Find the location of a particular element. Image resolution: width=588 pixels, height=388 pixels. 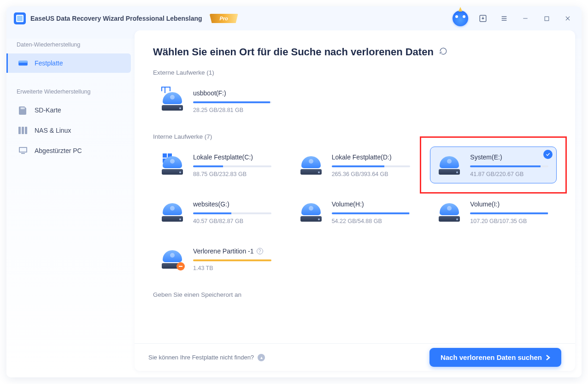

sidebar-item-nas: NAS & Linux is located at coordinates (69, 130).